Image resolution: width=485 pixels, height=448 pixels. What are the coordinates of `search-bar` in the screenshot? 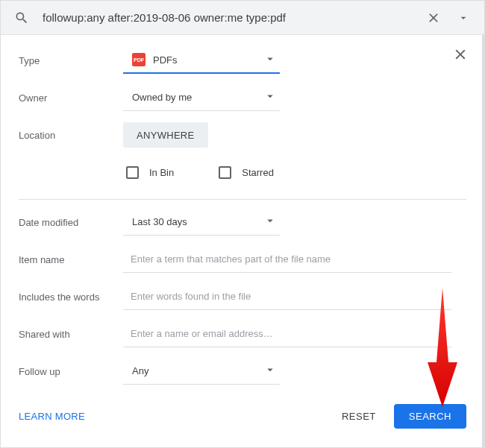 It's located at (242, 18).